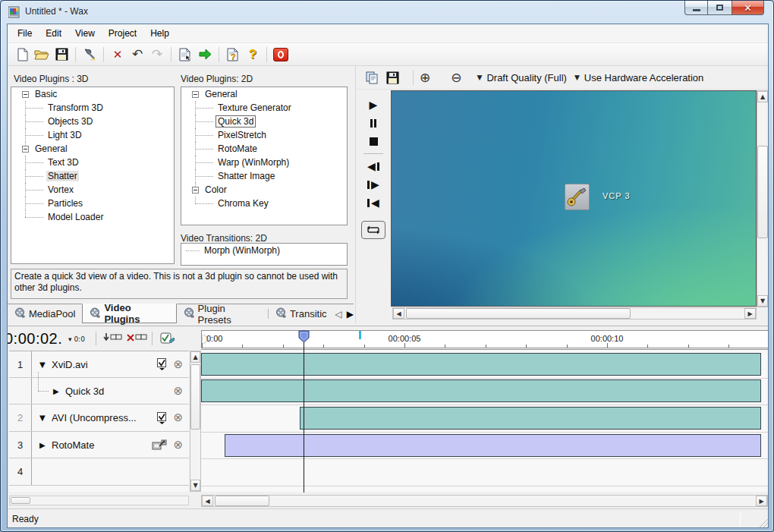  What do you see at coordinates (93, 203) in the screenshot?
I see `tree-item-particles: Particles` at bounding box center [93, 203].